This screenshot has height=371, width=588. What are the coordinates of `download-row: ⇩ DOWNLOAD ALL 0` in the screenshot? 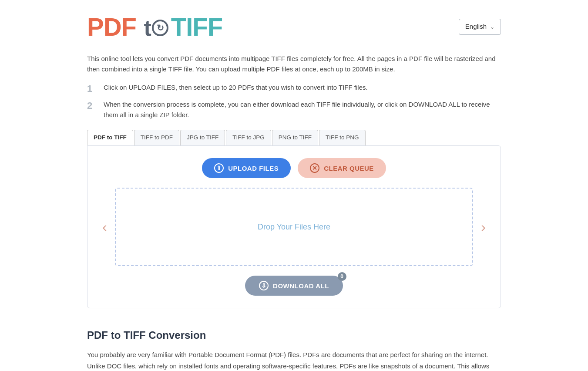 It's located at (294, 286).